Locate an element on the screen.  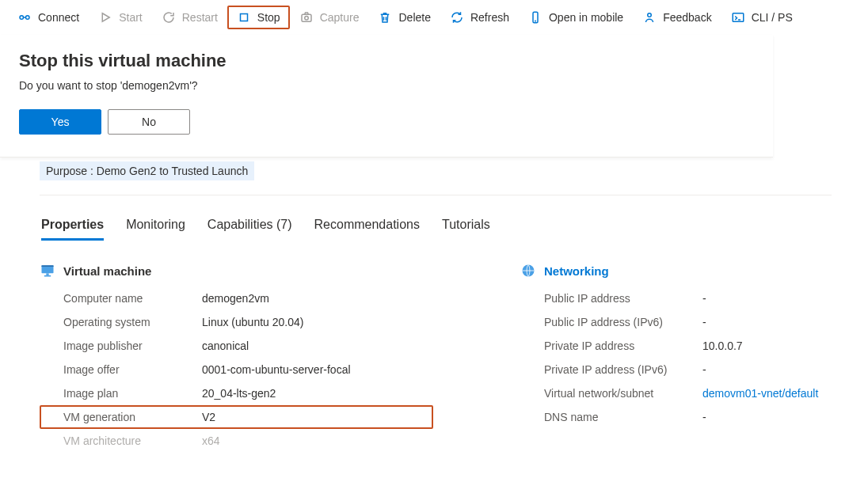
label-vm-generation: VM generation is located at coordinates (133, 417).